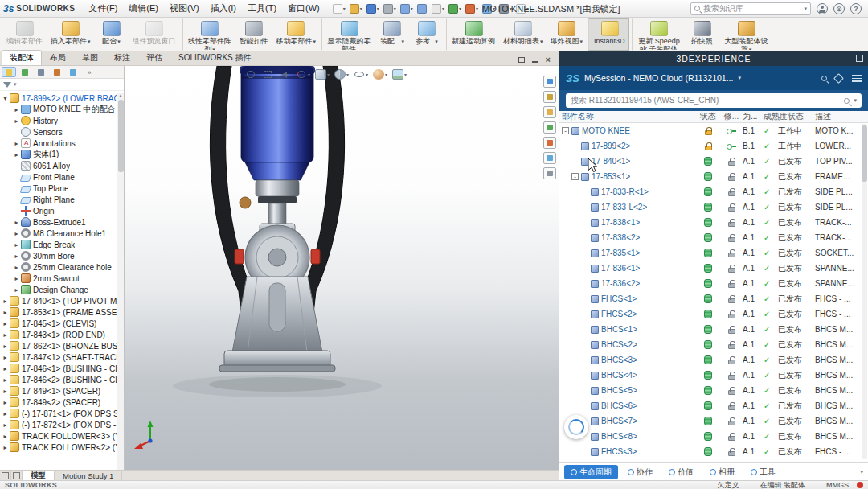  Describe the element at coordinates (112, 35) in the screenshot. I see `mate-button: 配合▾` at that location.